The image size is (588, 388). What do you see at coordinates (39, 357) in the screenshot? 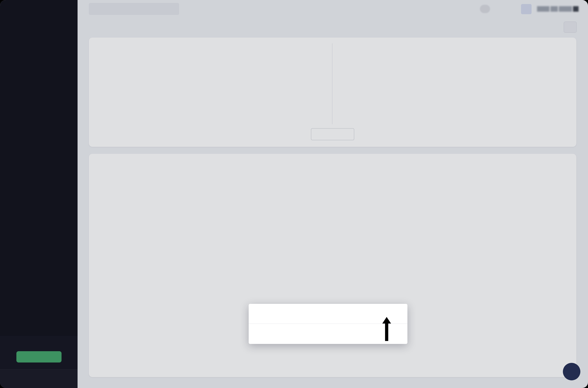
I see `upgrade-now-button` at bounding box center [39, 357].